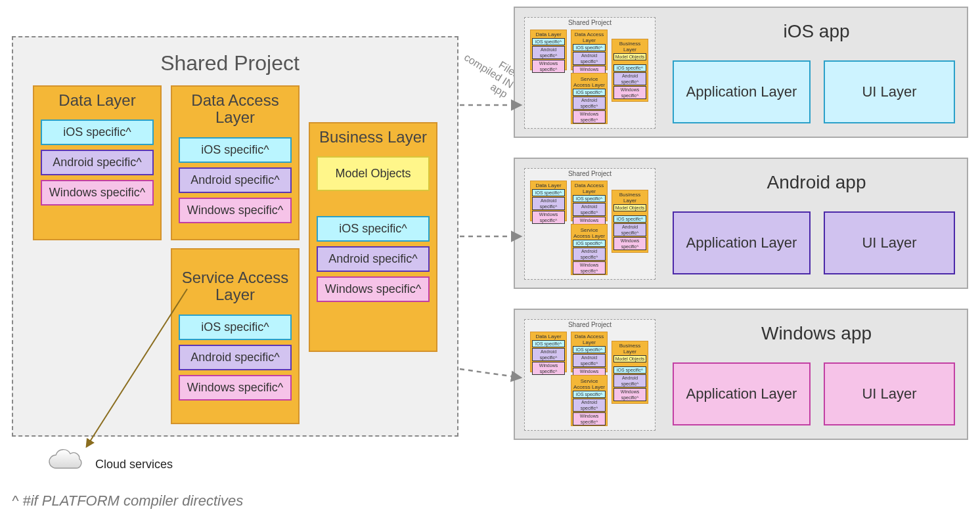 Image resolution: width=980 pixels, height=522 pixels. Describe the element at coordinates (630, 359) in the screenshot. I see `windows-mini-business-model: Model Objects` at that location.